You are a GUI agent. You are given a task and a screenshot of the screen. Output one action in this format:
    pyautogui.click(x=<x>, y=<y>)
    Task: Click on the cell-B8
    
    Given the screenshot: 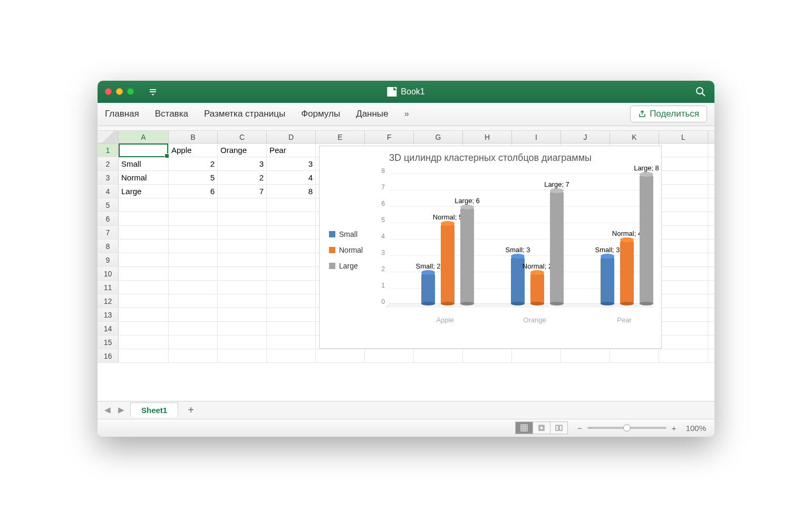 What is the action you would take?
    pyautogui.click(x=193, y=246)
    